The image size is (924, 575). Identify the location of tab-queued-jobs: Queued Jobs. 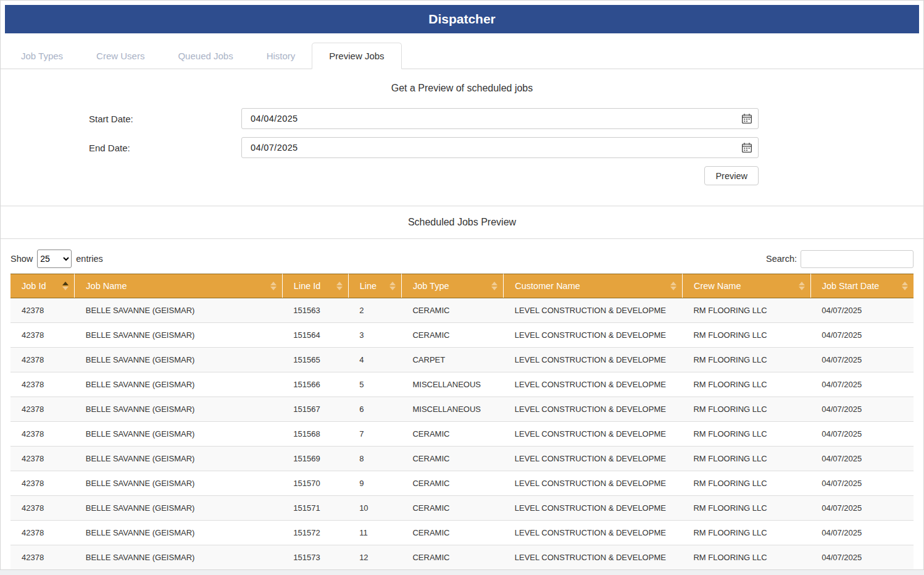
(205, 56).